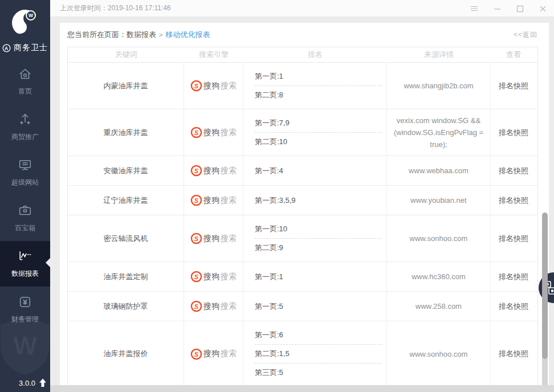 The height and width of the screenshot is (392, 554). I want to click on keyword-cell: 辽宁油库井盖, so click(126, 201).